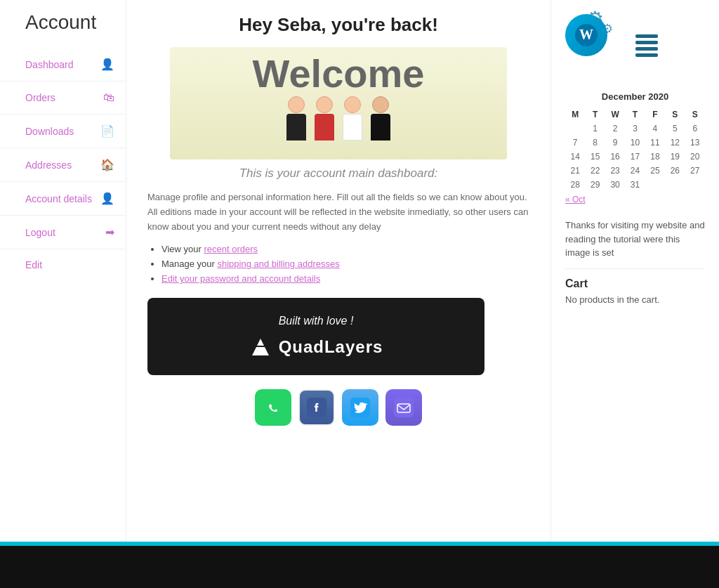 Image resolution: width=719 pixels, height=588 pixels. What do you see at coordinates (635, 171) in the screenshot?
I see `calendar-week-4: 21 22 23 24 25 26 27` at bounding box center [635, 171].